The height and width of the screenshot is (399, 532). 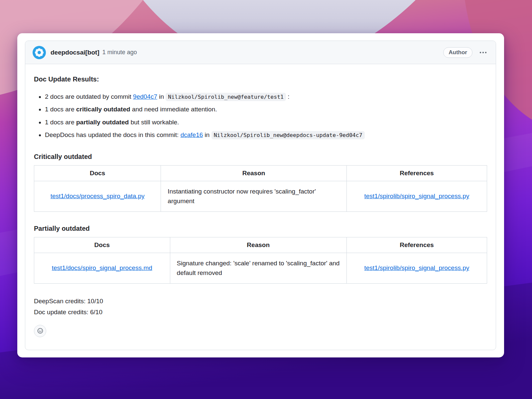 I want to click on inline-link: dcafe16, so click(x=192, y=135).